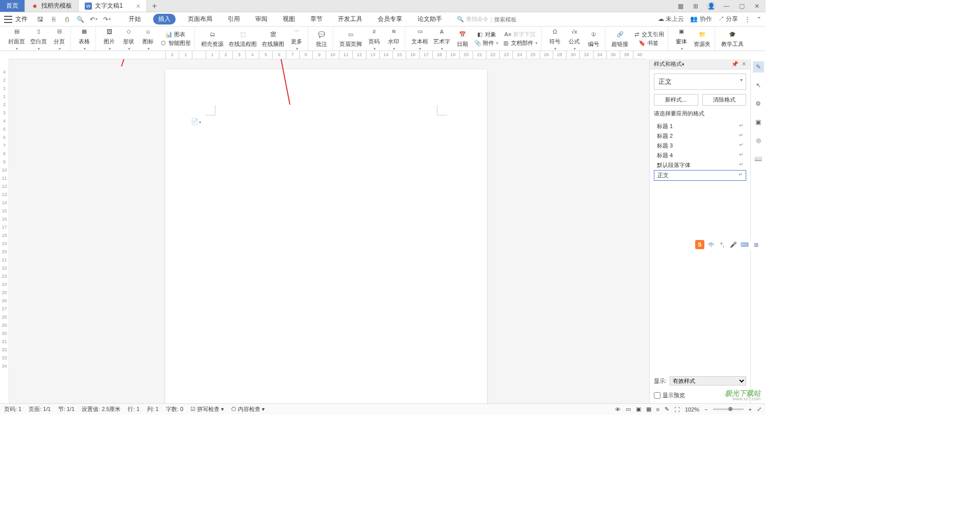  I want to click on tab-template: ◆ 找稻壳模板, so click(52, 6).